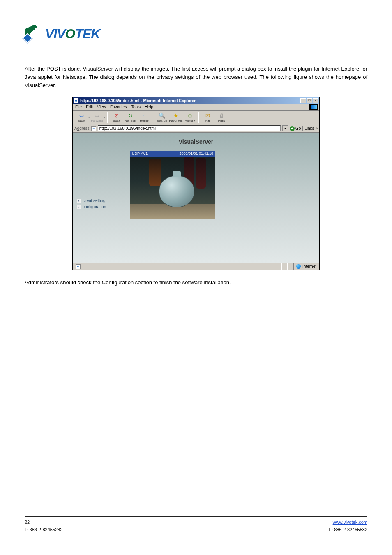 The image size is (392, 555). I want to click on video-timestamp: 2000/01/01 01:41:19, so click(196, 154).